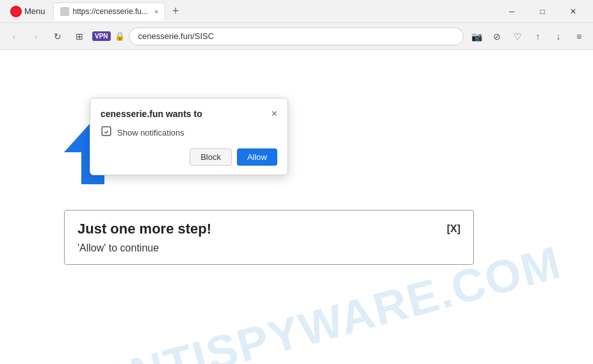 This screenshot has height=364, width=593. Describe the element at coordinates (528, 36) in the screenshot. I see `toolbar-icons: 📷 ⊘ ♡ ↑ ↓ ≡` at that location.